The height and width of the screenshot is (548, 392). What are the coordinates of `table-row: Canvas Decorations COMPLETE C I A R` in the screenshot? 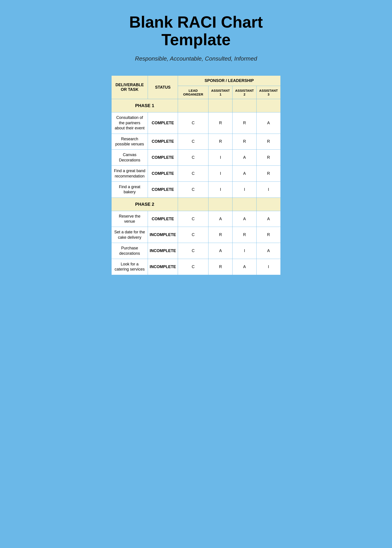 It's located at (196, 158).